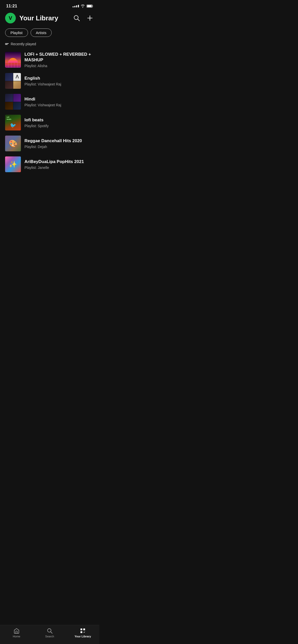 The height and width of the screenshot is (644, 298). Describe the element at coordinates (13, 81) in the screenshot. I see `playlist-thumb: Ʌ` at that location.